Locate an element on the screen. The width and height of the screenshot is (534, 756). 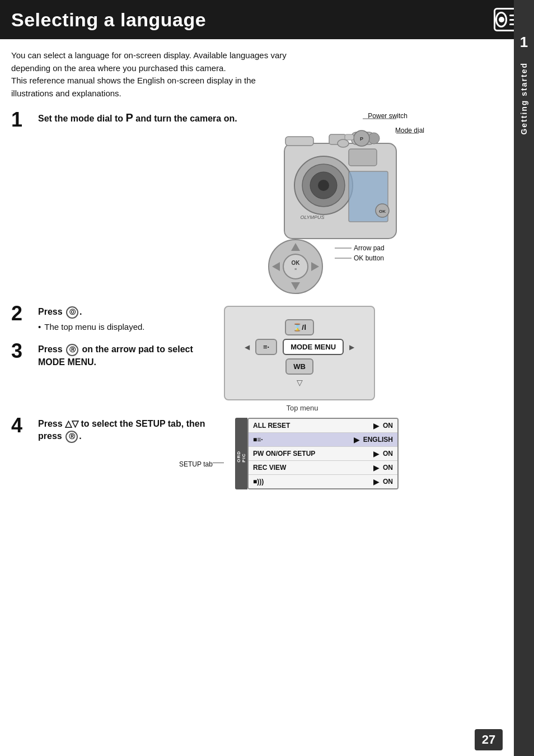
step1-bold-letter: P is located at coordinates (129, 118).